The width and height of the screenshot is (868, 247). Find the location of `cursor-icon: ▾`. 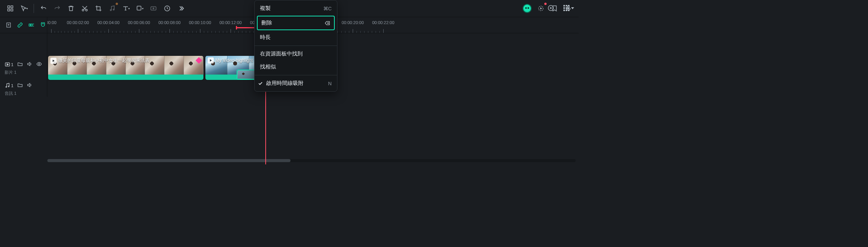

cursor-icon: ▾ is located at coordinates (24, 8).